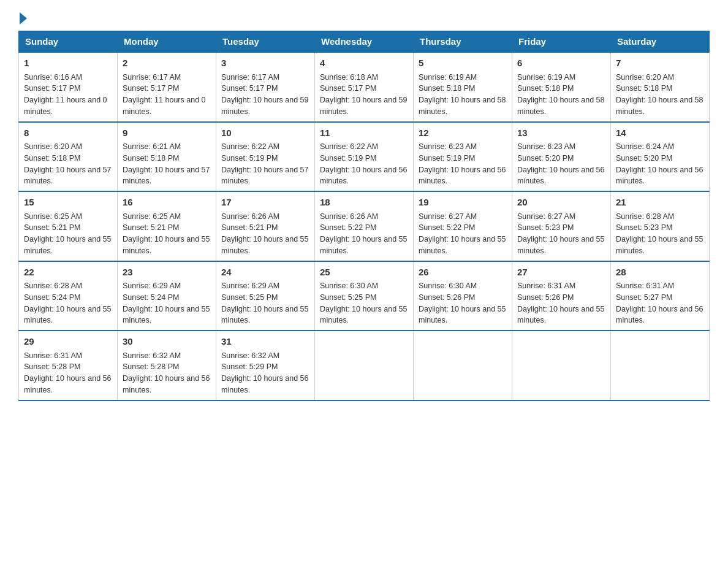 The width and height of the screenshot is (728, 563). What do you see at coordinates (266, 42) in the screenshot?
I see `column-header-tuesday: Tuesday` at bounding box center [266, 42].